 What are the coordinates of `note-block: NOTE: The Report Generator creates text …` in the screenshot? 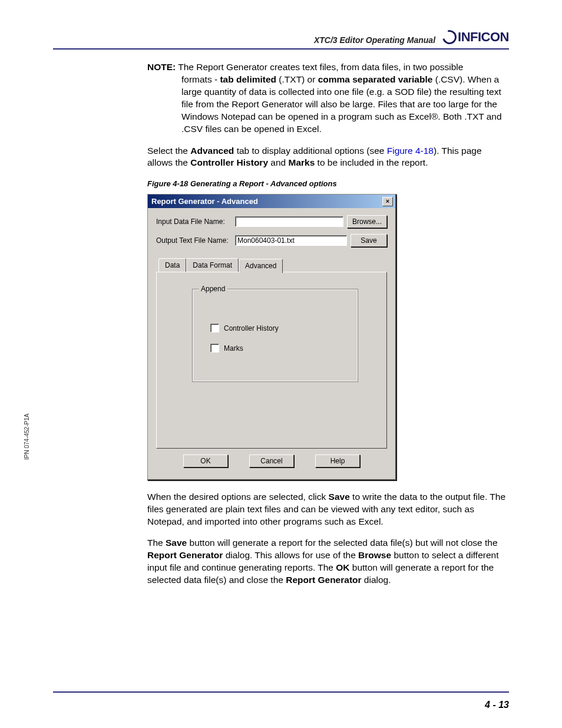 It's located at (328, 98).